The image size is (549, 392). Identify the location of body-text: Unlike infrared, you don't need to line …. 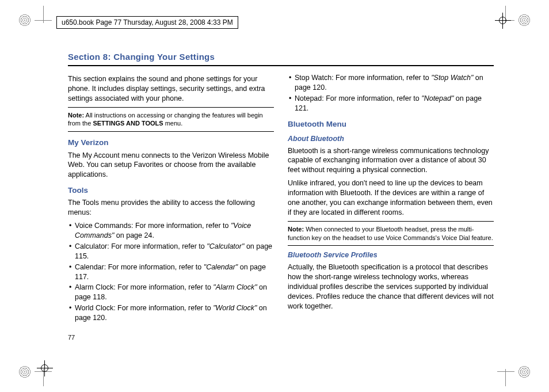
(391, 198).